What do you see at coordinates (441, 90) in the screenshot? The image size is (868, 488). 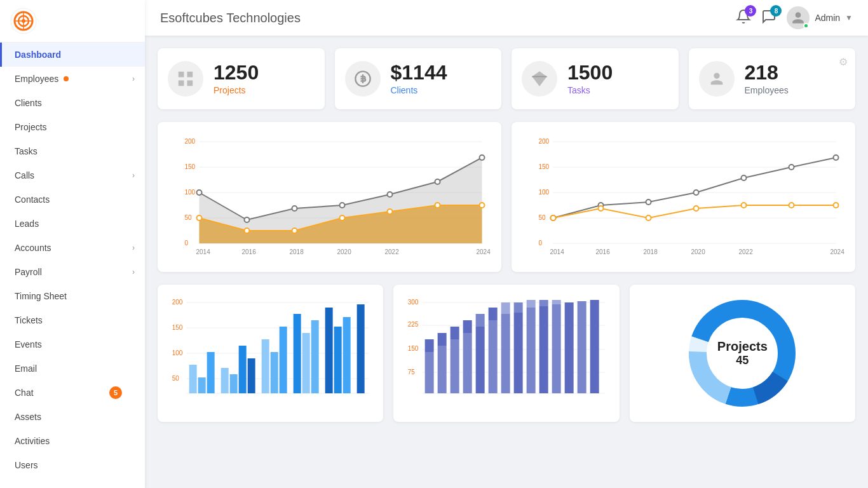 I see `clients-label: Clients` at bounding box center [441, 90].